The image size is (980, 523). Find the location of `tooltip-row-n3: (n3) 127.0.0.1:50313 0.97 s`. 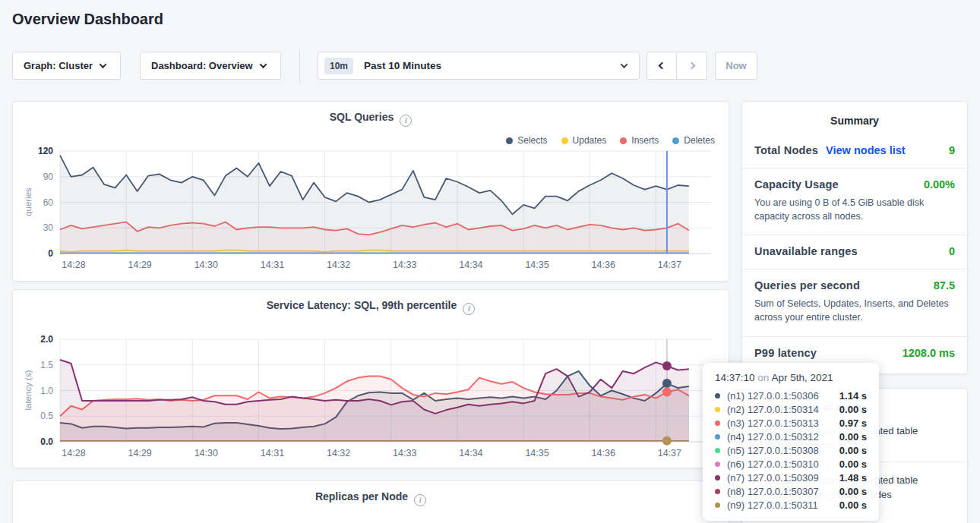

tooltip-row-n3: (n3) 127.0.0.1:50313 0.97 s is located at coordinates (791, 423).